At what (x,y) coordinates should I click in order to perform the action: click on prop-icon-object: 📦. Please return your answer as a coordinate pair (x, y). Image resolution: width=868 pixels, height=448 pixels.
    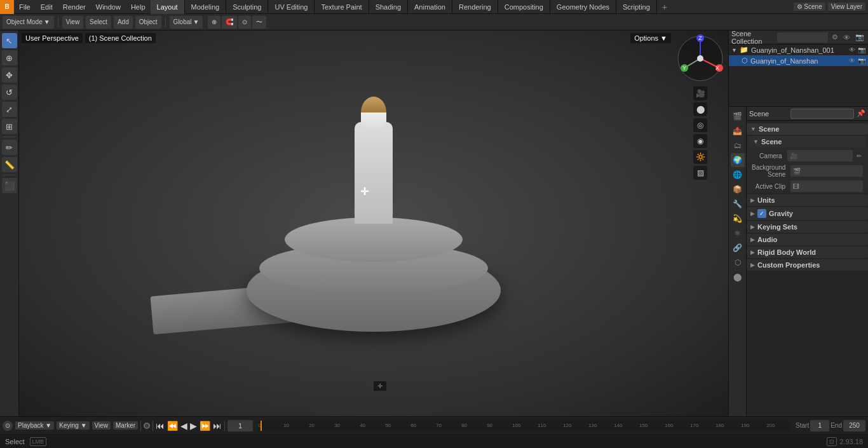
    Looking at the image, I should click on (738, 189).